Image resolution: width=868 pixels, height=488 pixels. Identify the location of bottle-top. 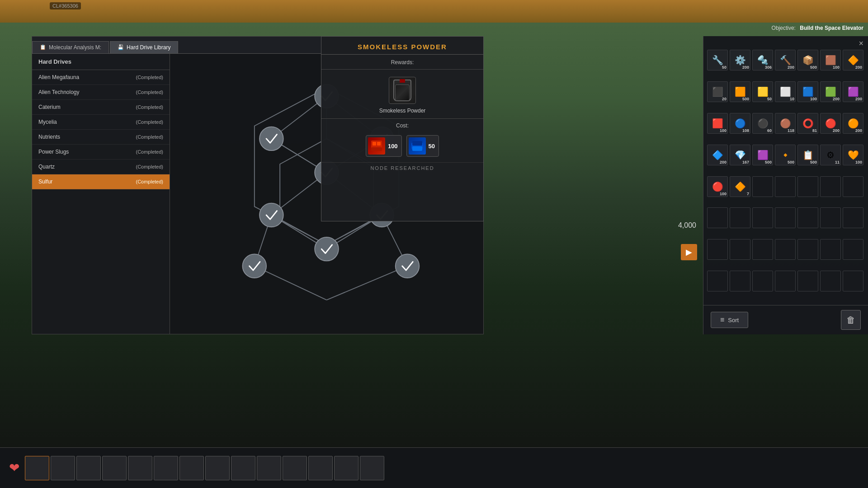
(402, 81).